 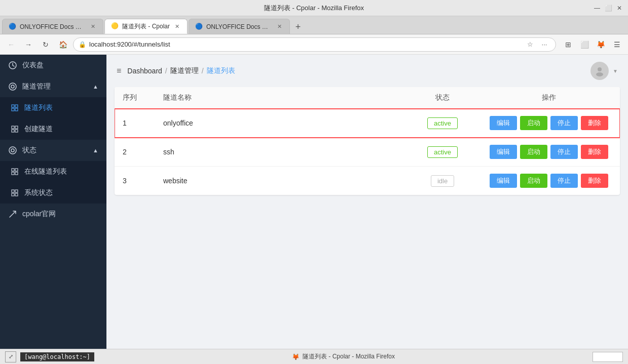 I want to click on sidebar-item-cpolar-site: cpolar官网, so click(x=53, y=214).